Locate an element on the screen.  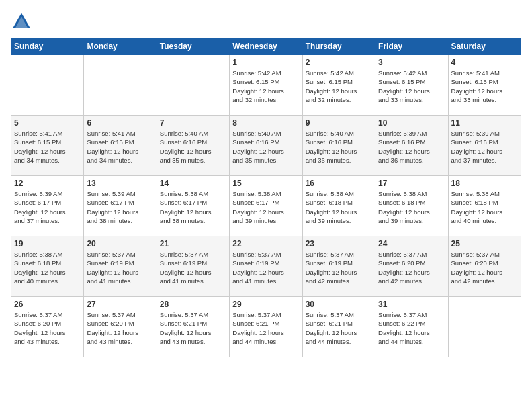
day-number: 19 is located at coordinates (47, 244).